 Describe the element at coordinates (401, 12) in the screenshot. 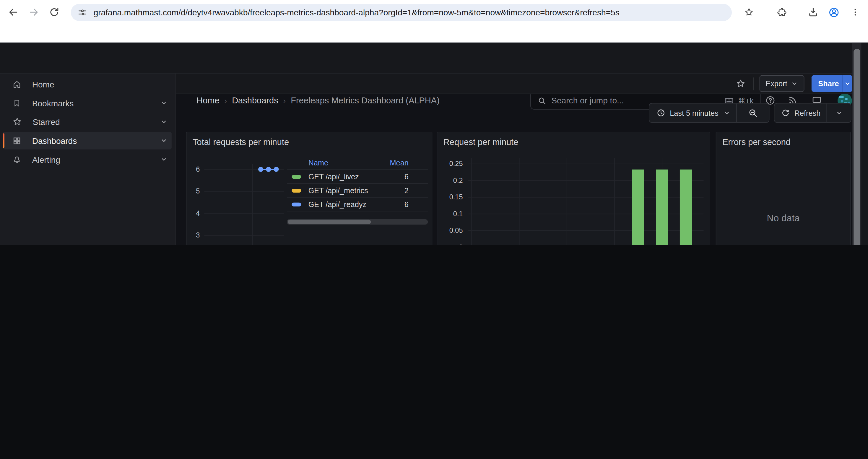

I see `address-bar: grafana.mathmast.com/d/deytv4rwavabkb/fr…` at that location.